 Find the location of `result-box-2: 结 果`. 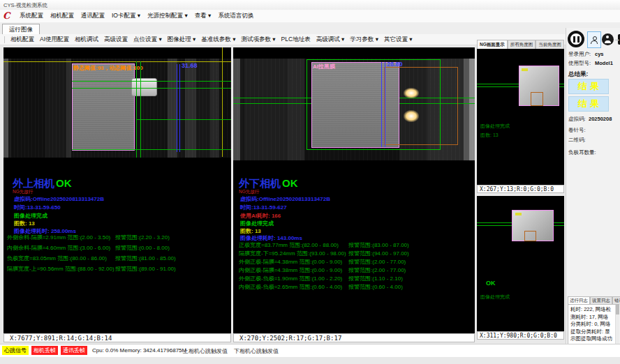

result-box-2: 结 果 is located at coordinates (589, 104).